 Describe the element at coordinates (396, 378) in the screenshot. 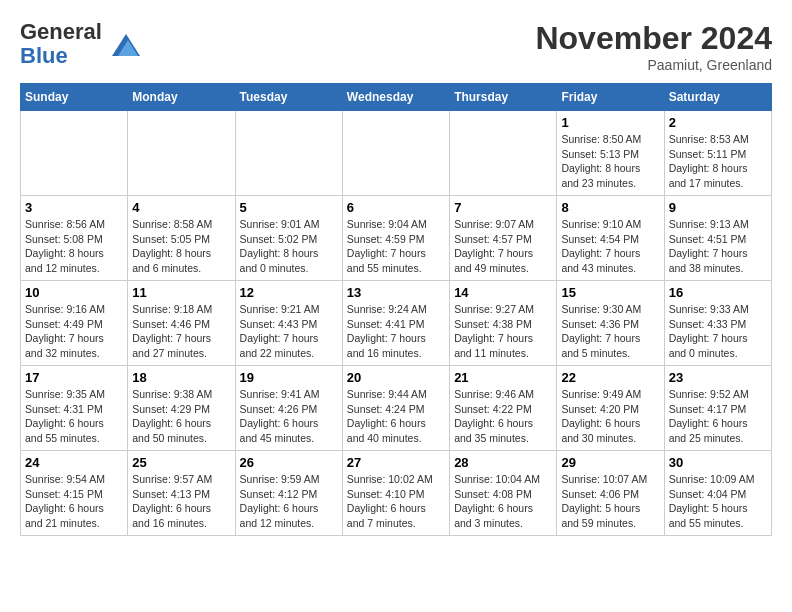

I see `day-number: 20` at that location.